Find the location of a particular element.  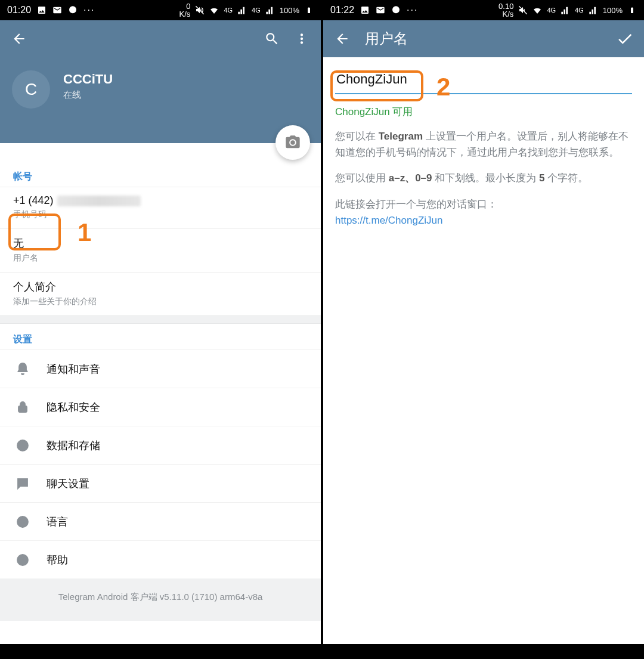

username-value: 无 is located at coordinates (160, 243).